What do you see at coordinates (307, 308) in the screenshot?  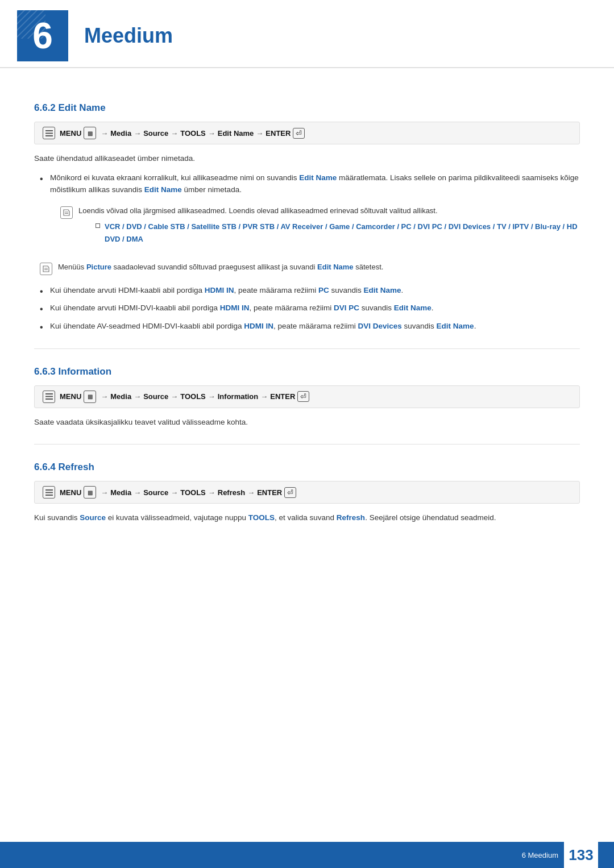 I see `section-662-bullet-list-2: Kui ühendate arvuti HDMI-kaabli abil por…` at bounding box center [307, 308].